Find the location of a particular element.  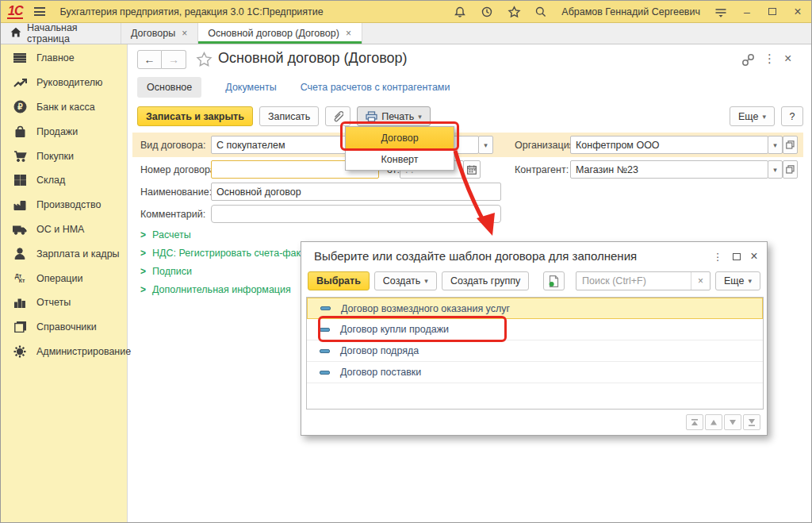

link-icon is located at coordinates (749, 61).